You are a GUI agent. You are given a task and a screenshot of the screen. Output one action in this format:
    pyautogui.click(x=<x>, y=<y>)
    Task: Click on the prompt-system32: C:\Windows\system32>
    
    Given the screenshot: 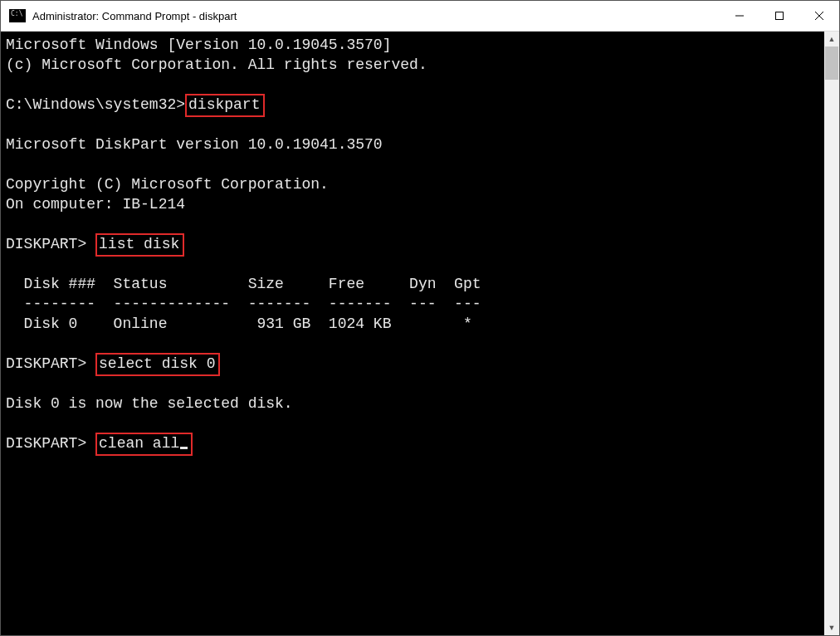 What is the action you would take?
    pyautogui.click(x=95, y=105)
    